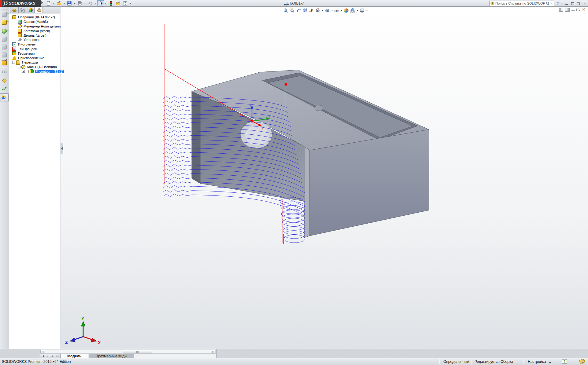 This screenshot has height=365, width=588. Describe the element at coordinates (548, 4) in the screenshot. I see `search-icon` at that location.